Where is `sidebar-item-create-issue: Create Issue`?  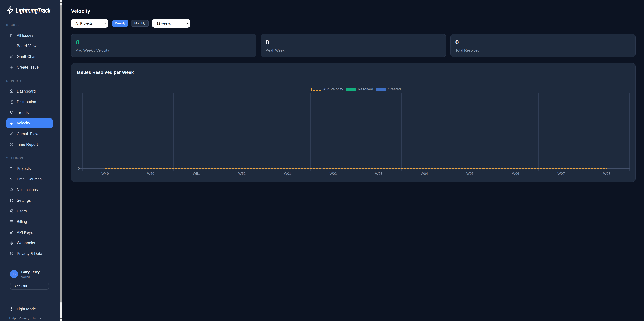 sidebar-item-create-issue: Create Issue is located at coordinates (30, 67).